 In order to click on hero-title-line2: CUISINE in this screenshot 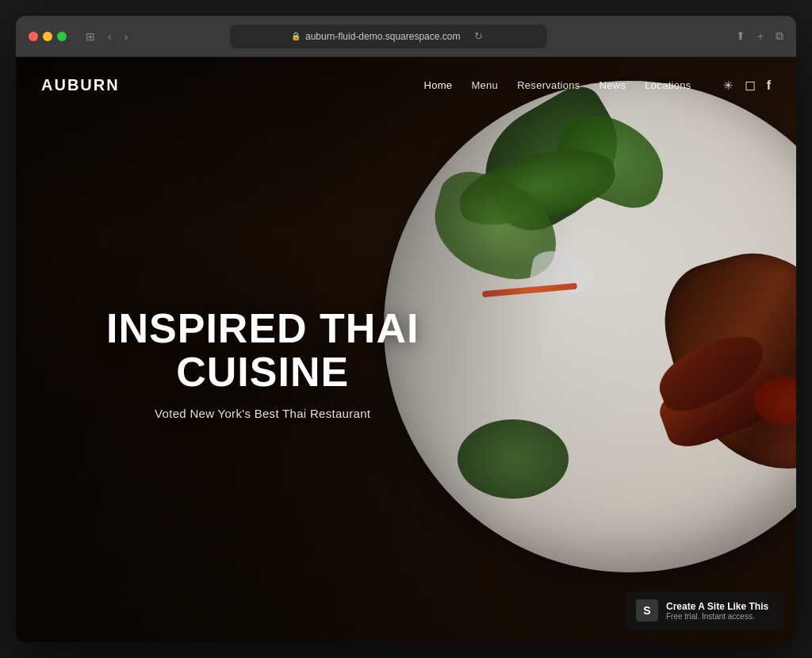, I will do `click(262, 372)`.